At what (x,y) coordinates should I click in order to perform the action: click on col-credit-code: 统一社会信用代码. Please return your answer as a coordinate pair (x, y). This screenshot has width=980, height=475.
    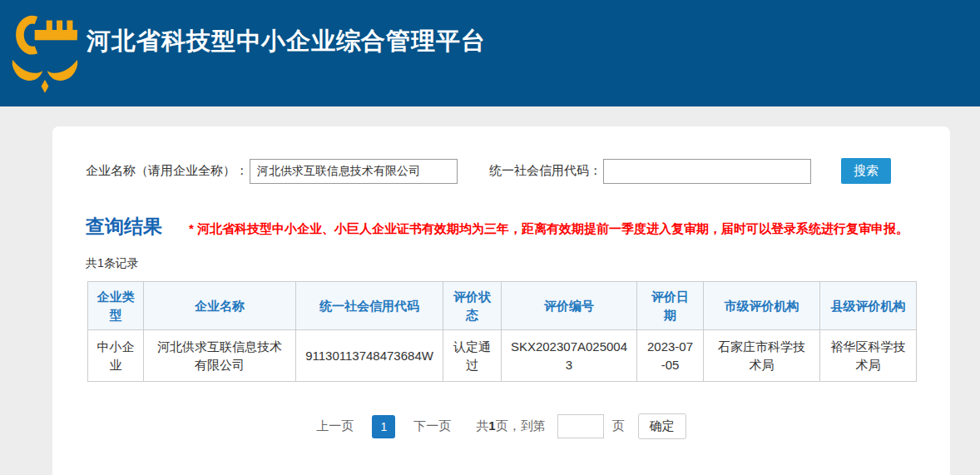
    Looking at the image, I should click on (369, 306).